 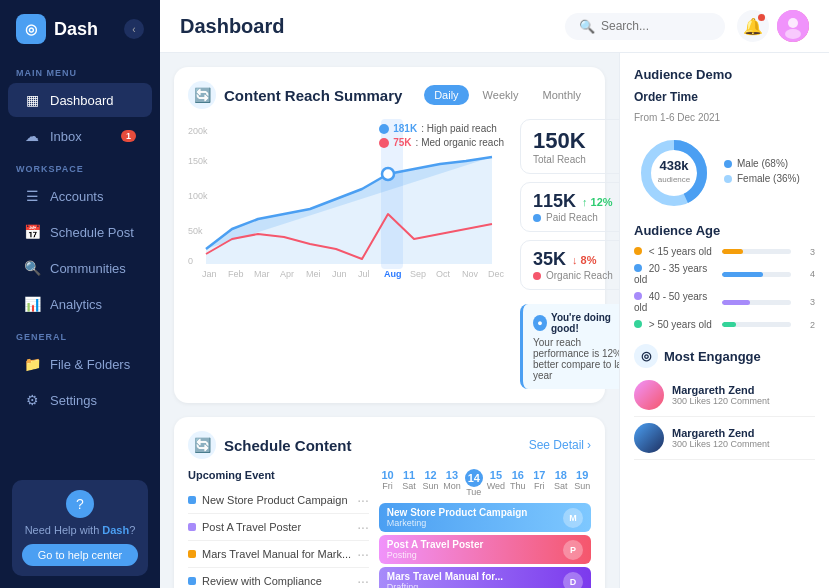 I want to click on event-name-3: Review with Compliance, so click(x=276, y=581).